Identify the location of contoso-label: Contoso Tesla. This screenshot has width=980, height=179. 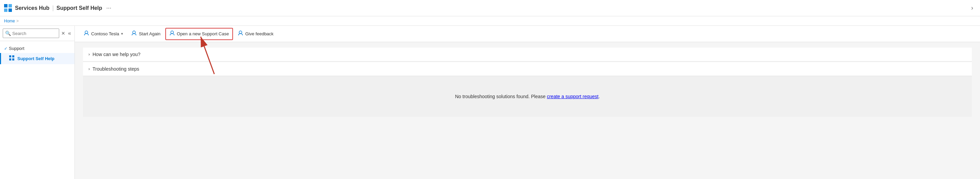
(105, 34).